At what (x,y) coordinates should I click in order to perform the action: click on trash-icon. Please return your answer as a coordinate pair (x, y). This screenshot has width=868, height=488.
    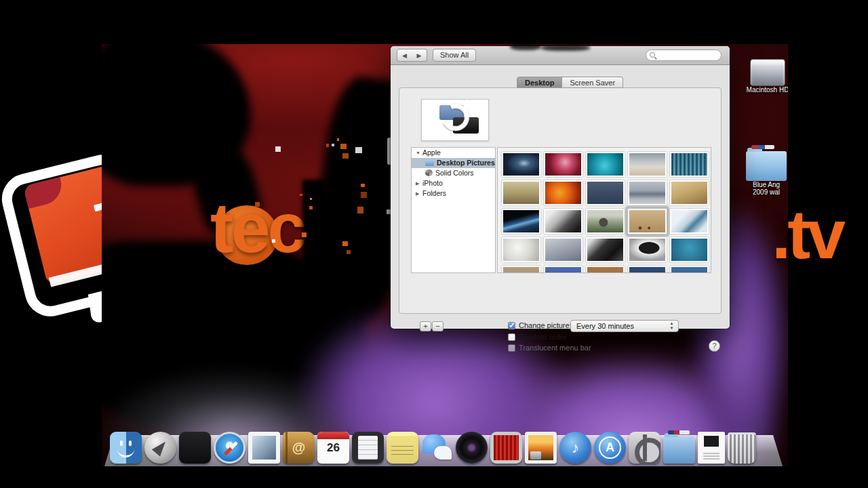
    Looking at the image, I should click on (742, 448).